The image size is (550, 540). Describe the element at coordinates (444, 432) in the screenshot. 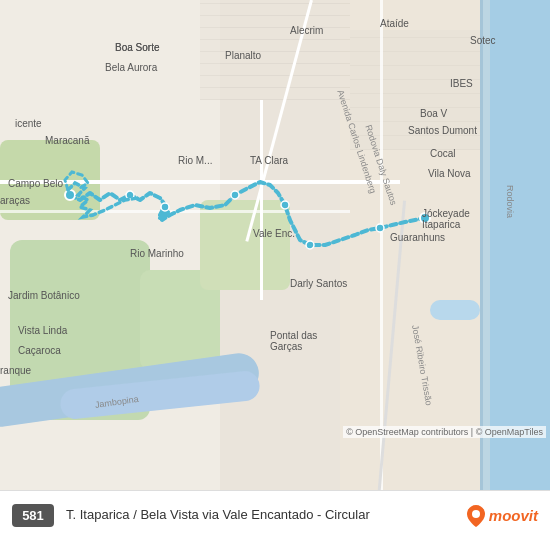

I see `attribution: © OpenStreetMap contributors | © OpenMap…` at that location.